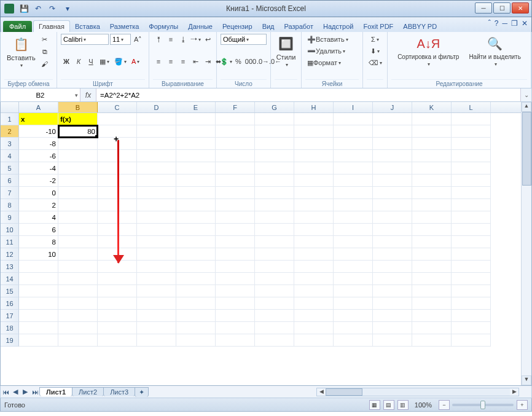 This screenshot has height=416, width=532. Describe the element at coordinates (375, 51) in the screenshot. I see `fill-button: ⬇▾` at that location.